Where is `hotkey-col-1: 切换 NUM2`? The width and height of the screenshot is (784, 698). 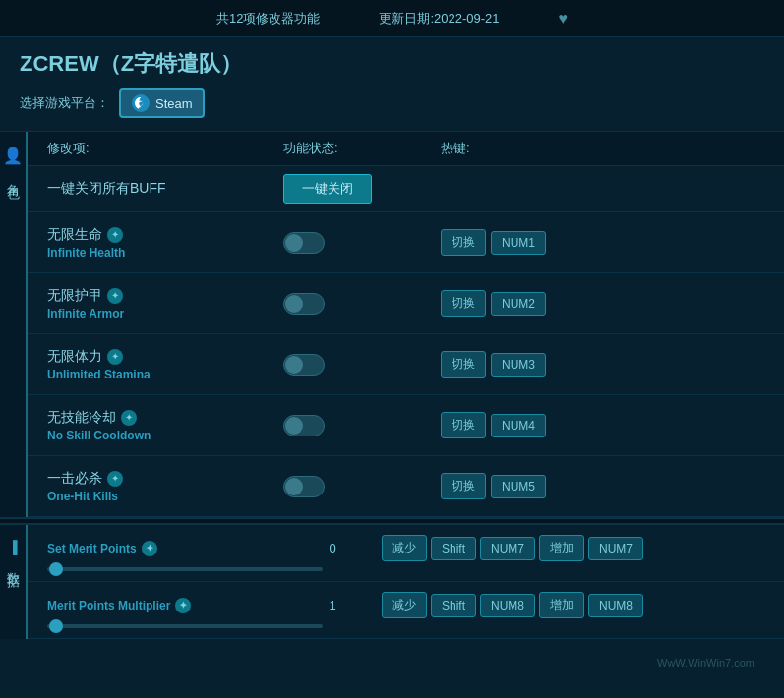
hotkey-col-1: 切换 NUM2 is located at coordinates (602, 303).